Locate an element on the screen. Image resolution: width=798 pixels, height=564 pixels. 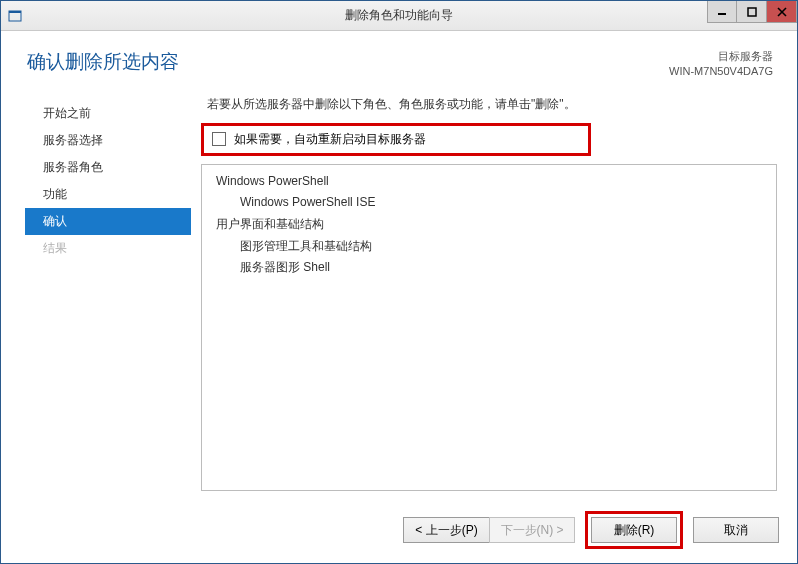
app-icon is located at coordinates (15, 16).